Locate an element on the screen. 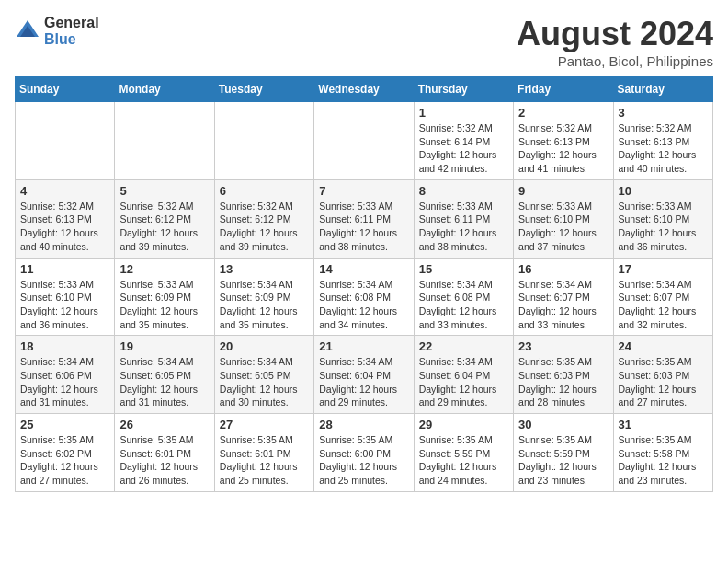  calendar-cell: 10Sunrise: 5:33 AM Sunset: 6:10 PM Dayli… is located at coordinates (663, 219).